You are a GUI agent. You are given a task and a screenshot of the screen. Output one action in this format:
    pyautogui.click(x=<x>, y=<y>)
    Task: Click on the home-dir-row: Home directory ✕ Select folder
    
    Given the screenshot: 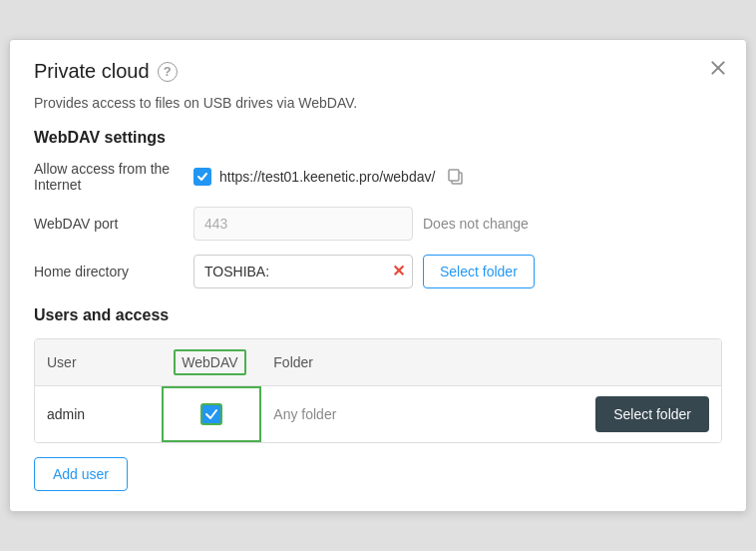 What is the action you would take?
    pyautogui.click(x=378, y=272)
    